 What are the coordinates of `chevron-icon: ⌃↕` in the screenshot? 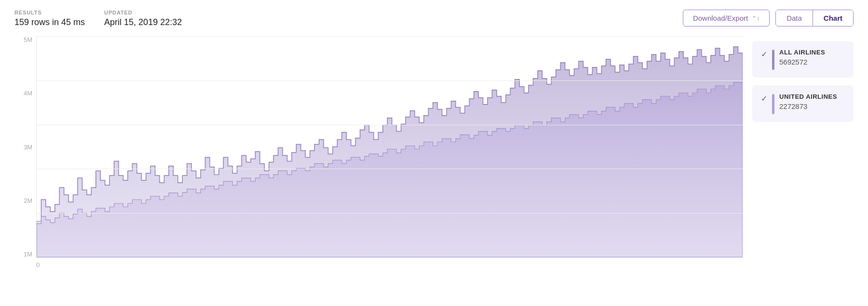 It's located at (756, 18).